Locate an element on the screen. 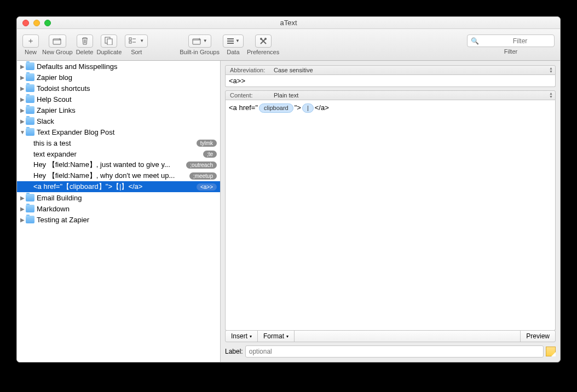 The width and height of the screenshot is (577, 392). abbreviation-header: Abbreviation: Case sensitive ▲▼ is located at coordinates (390, 70).